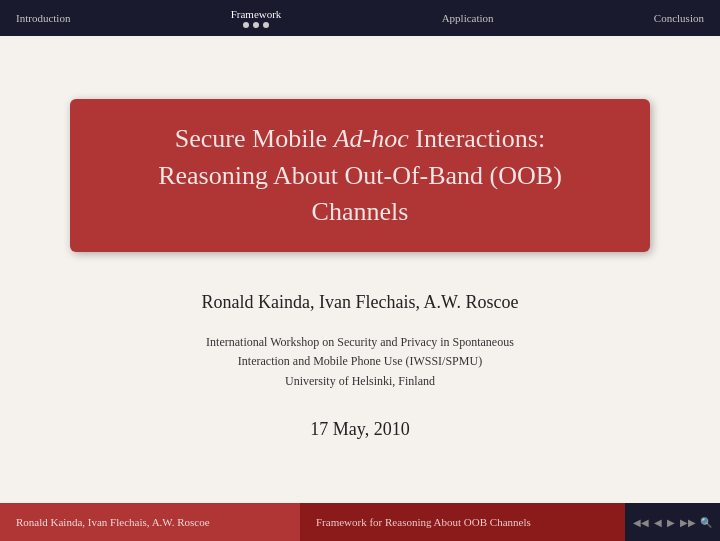 This screenshot has width=720, height=541. I want to click on top-navigation: Introduction Framework Application Concl…, so click(360, 18).